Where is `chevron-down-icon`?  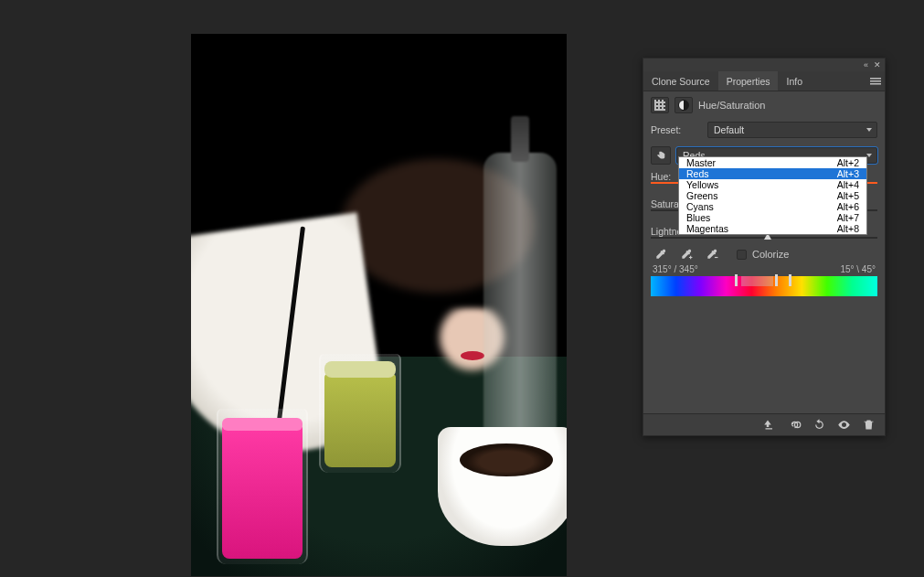 chevron-down-icon is located at coordinates (869, 130).